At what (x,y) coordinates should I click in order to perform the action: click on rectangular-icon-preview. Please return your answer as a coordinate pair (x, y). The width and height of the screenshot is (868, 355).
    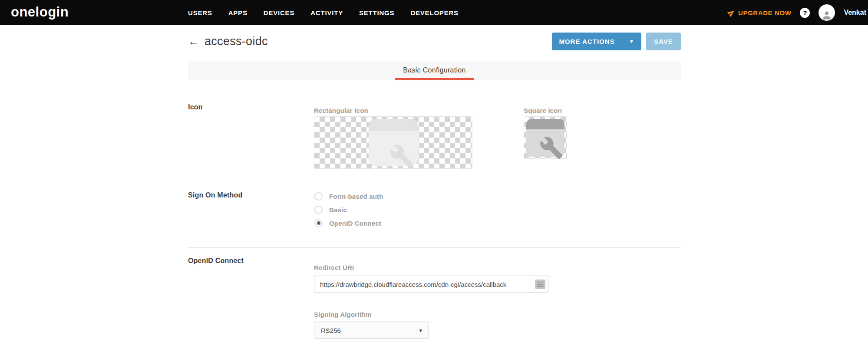
    Looking at the image, I should click on (393, 142).